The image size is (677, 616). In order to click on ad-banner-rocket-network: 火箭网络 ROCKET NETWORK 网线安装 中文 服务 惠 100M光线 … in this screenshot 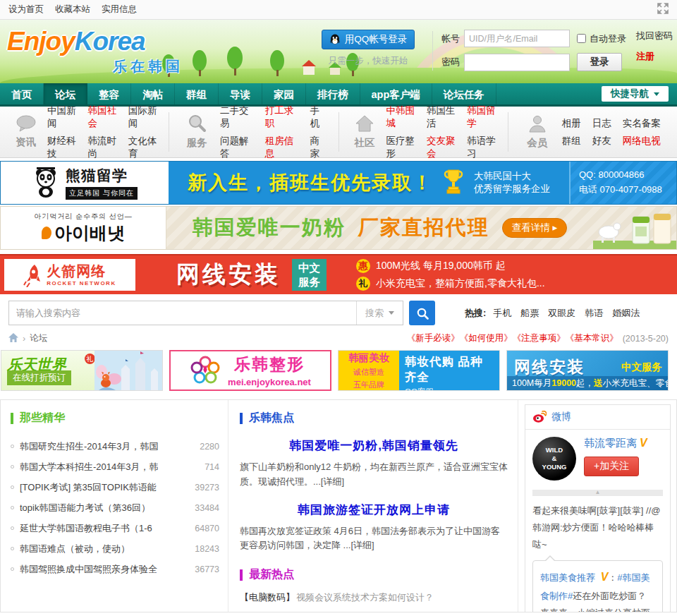, I will do `click(338, 274)`.